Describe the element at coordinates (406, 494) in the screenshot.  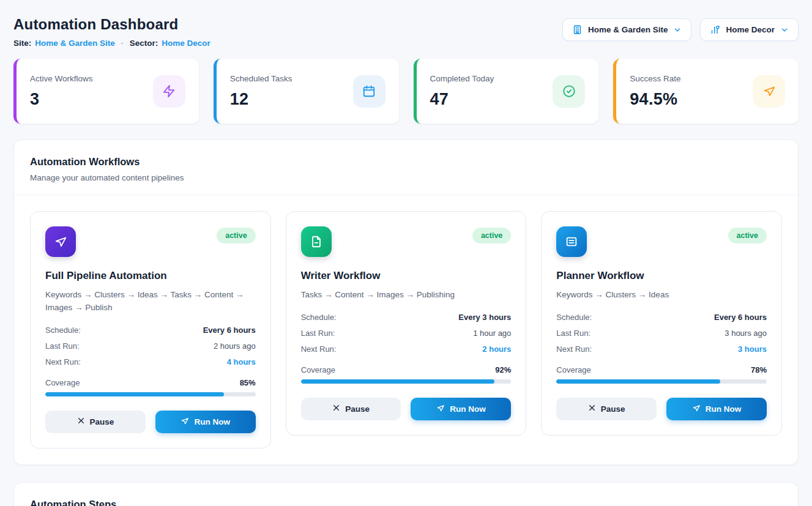
I see `steps-section: Automation Steps Configure which steps a…` at that location.